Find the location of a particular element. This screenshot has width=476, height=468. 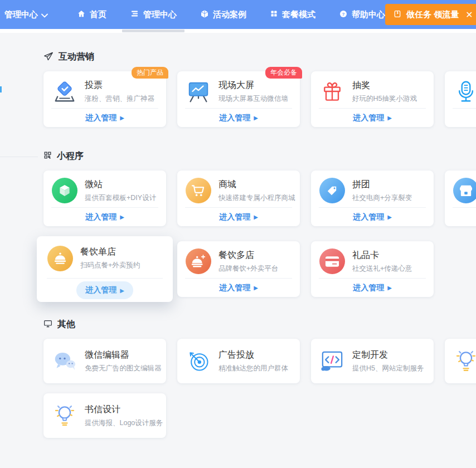

nav-bottom-strip is located at coordinates (238, 31).